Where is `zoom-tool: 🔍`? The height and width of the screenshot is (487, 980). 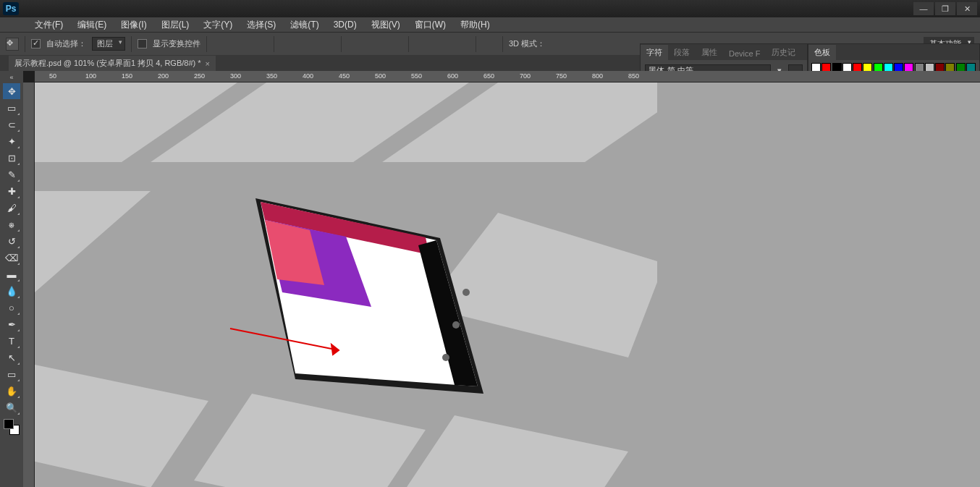
zoom-tool: 🔍 is located at coordinates (12, 407).